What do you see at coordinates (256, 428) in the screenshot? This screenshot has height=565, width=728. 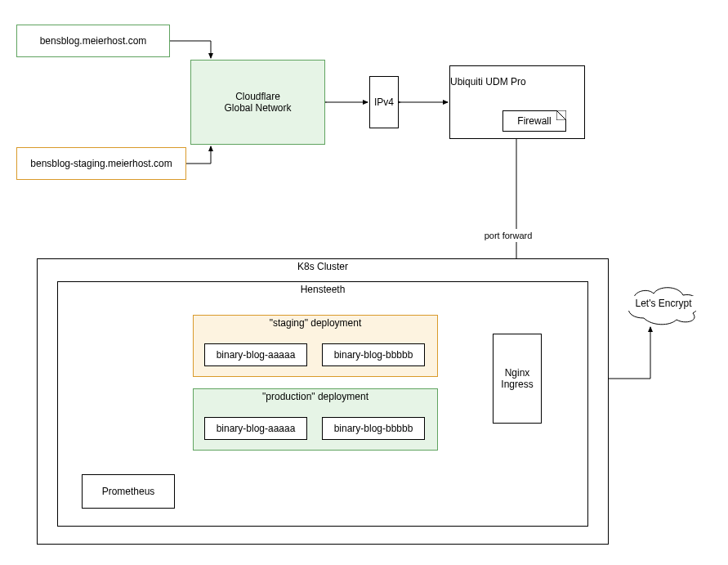 I see `production-pod-a: binary-blog-aaaaa` at bounding box center [256, 428].